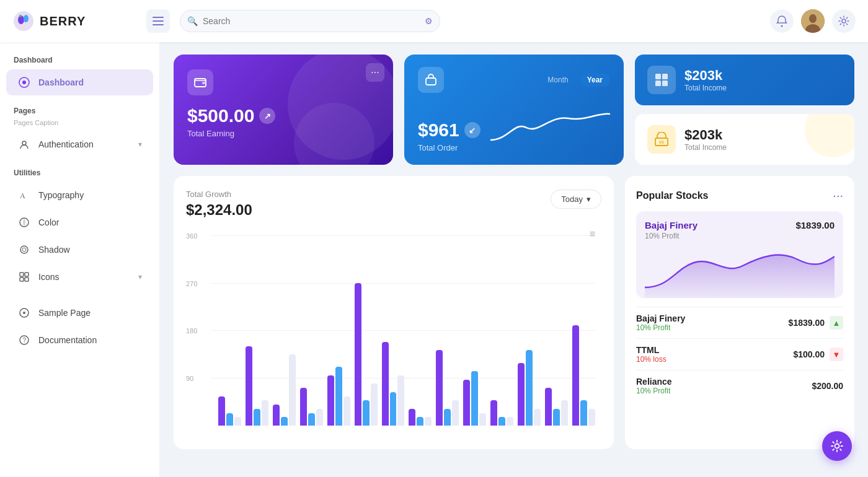 The image size is (868, 477). What do you see at coordinates (514, 110) in the screenshot?
I see `total-order-card: Month Year $961 ↙ Total Order` at bounding box center [514, 110].